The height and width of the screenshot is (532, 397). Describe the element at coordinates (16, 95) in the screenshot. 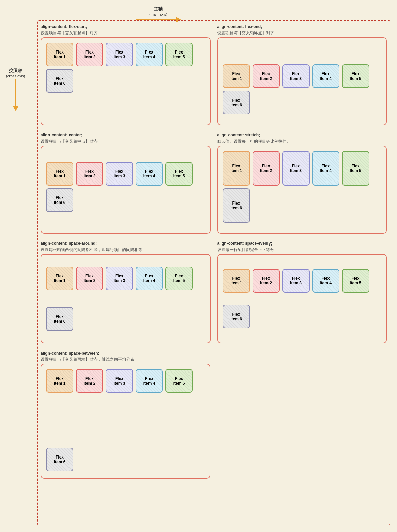

I see `cross-axis-arrow` at that location.